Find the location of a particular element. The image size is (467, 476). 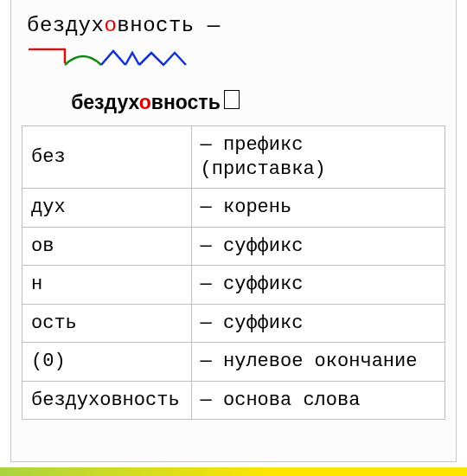

definition-cell: — корень is located at coordinates (318, 208).